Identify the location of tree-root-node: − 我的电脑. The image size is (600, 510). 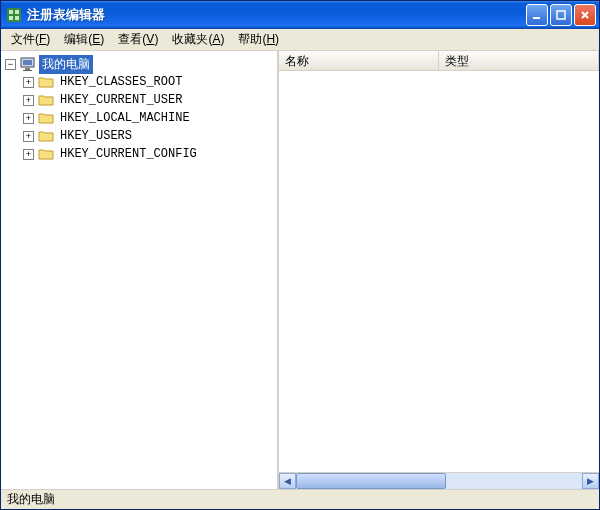
(141, 64).